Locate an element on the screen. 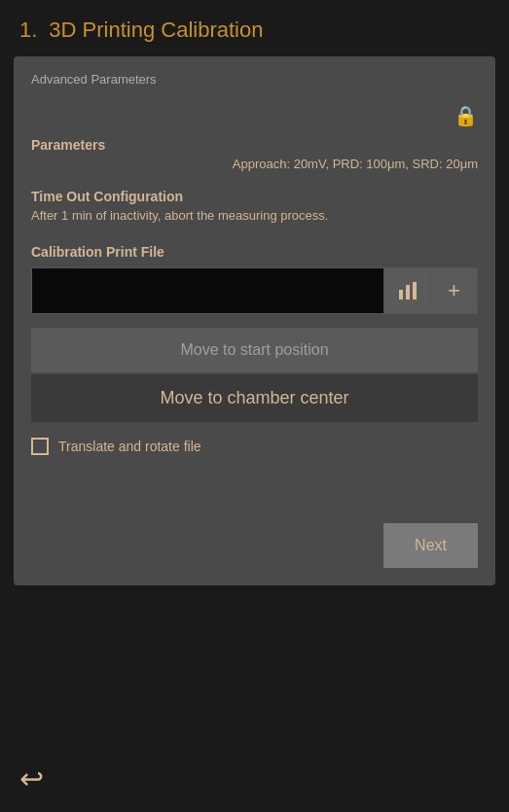 The width and height of the screenshot is (509, 812). page-header: 1. 3D Printing Calibration is located at coordinates (255, 28).